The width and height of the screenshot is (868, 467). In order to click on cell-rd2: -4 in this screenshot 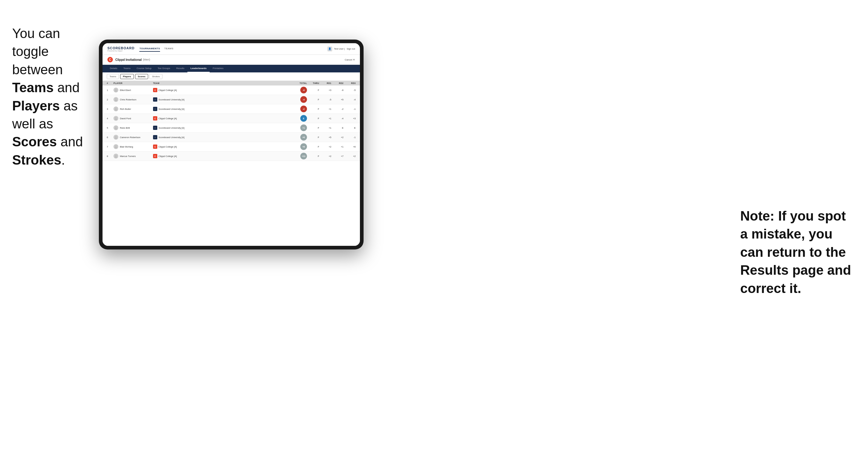, I will do `click(337, 119)`.